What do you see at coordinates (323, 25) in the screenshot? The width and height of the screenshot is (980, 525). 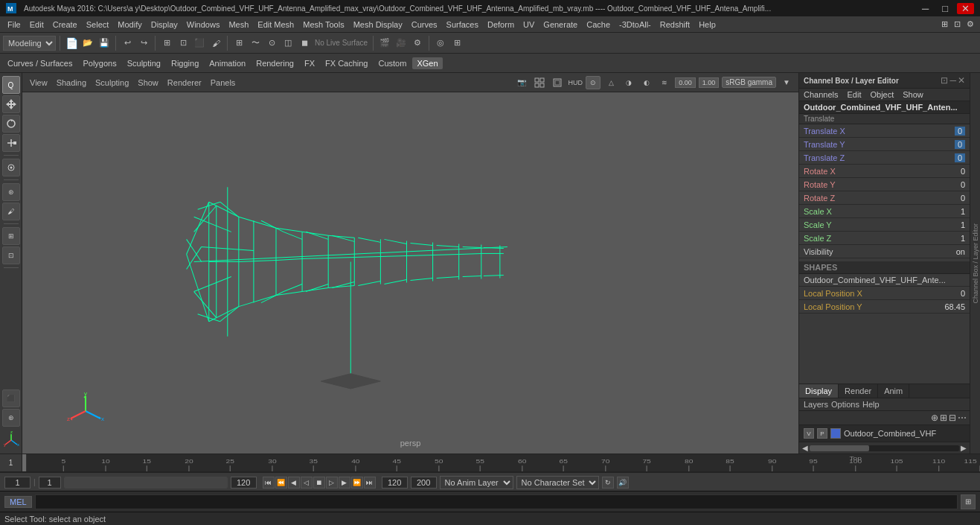 I see `menu-mesh-tools: Mesh Tools` at bounding box center [323, 25].